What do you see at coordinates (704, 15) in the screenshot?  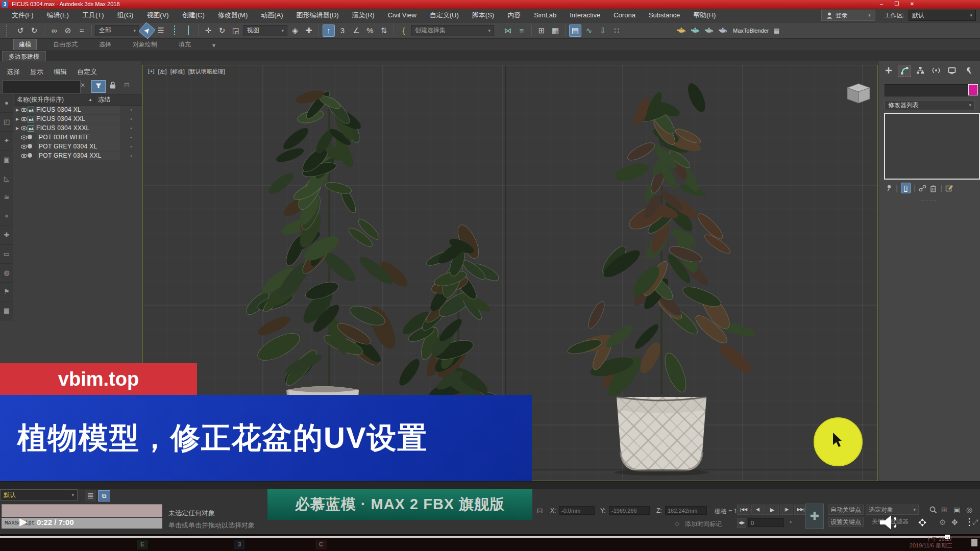 I see `menu-help: 帮助(H)` at bounding box center [704, 15].